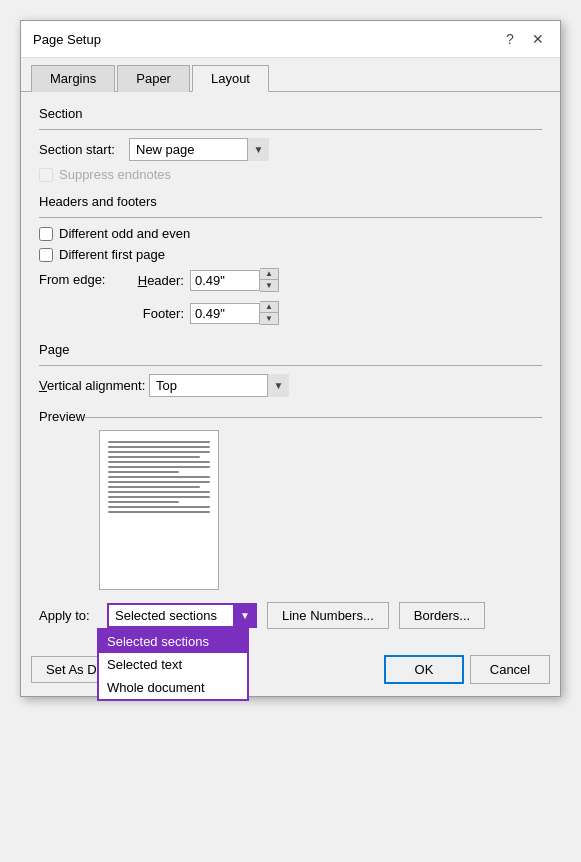 The width and height of the screenshot is (581, 862). Describe the element at coordinates (290, 350) in the screenshot. I see `page-group-label: Page` at that location.